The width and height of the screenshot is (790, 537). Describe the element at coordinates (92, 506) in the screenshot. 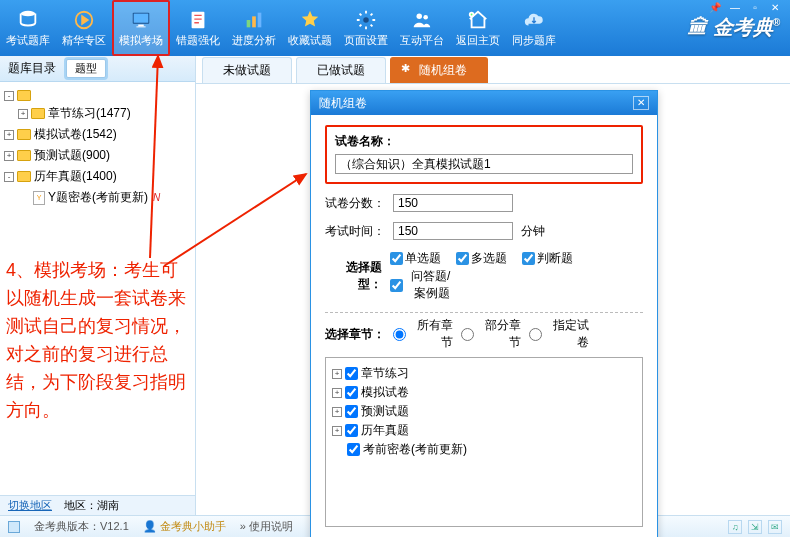

I see `region-label: 地区：湖南` at that location.